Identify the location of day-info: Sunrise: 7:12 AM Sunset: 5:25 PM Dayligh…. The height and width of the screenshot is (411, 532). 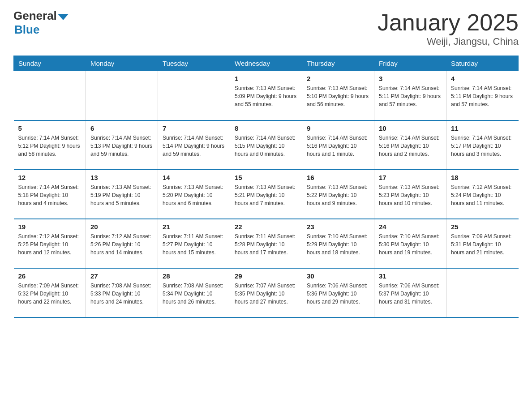
(50, 244).